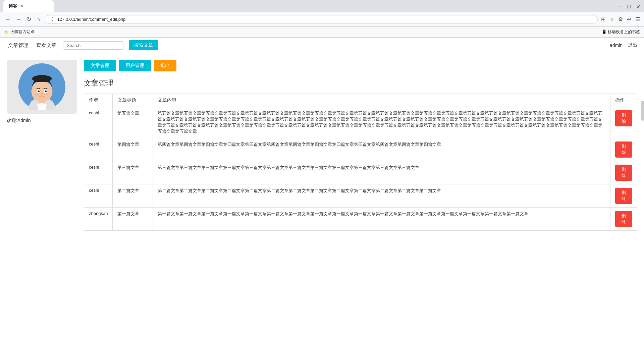  What do you see at coordinates (382, 150) in the screenshot?
I see `cell-content: 第四篇文章第四篇文章第四篇文章第四篇文章第四篇文章第四篇文章第四篇文章第四篇文章…` at bounding box center [382, 150].